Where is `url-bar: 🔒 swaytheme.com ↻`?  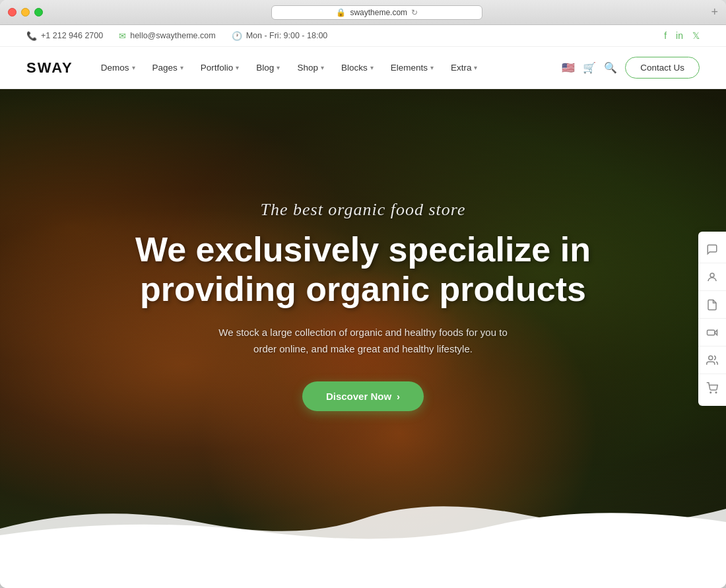 url-bar: 🔒 swaytheme.com ↻ is located at coordinates (377, 13).